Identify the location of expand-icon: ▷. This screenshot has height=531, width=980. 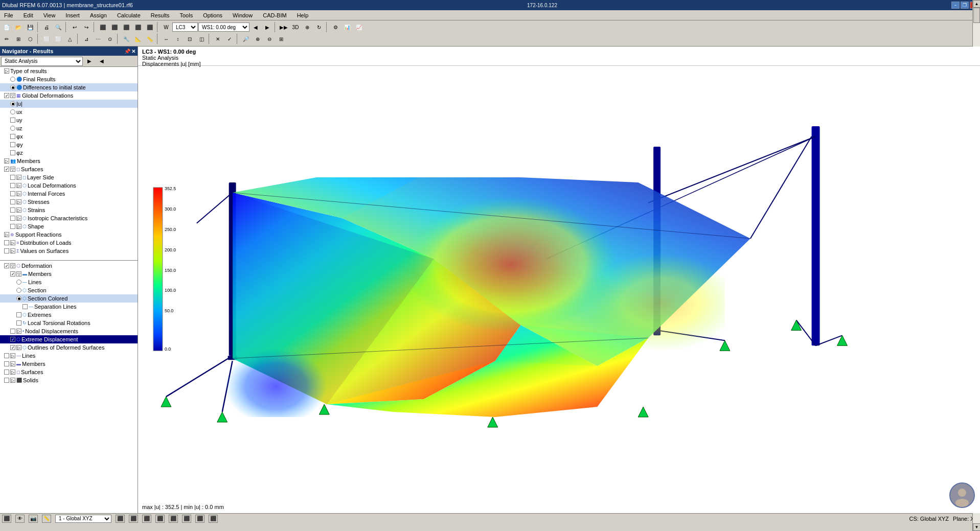
(7, 71).